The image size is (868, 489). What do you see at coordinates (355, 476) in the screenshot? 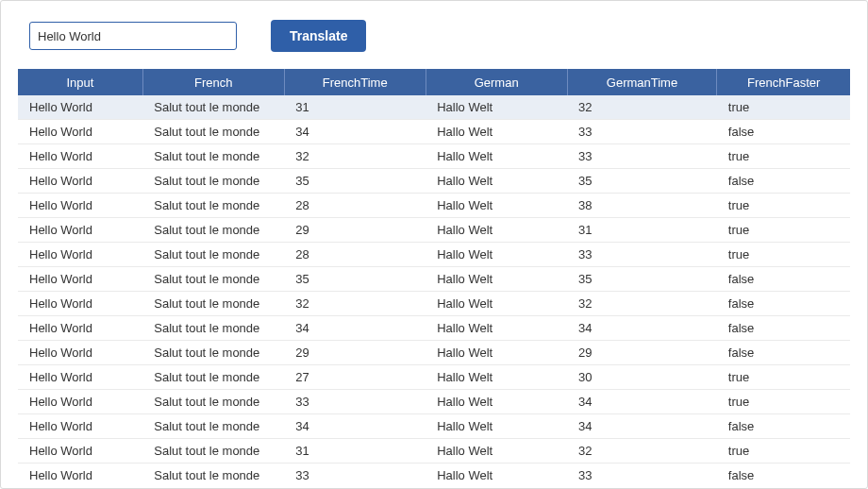
I see `cell-french-time: 33` at bounding box center [355, 476].